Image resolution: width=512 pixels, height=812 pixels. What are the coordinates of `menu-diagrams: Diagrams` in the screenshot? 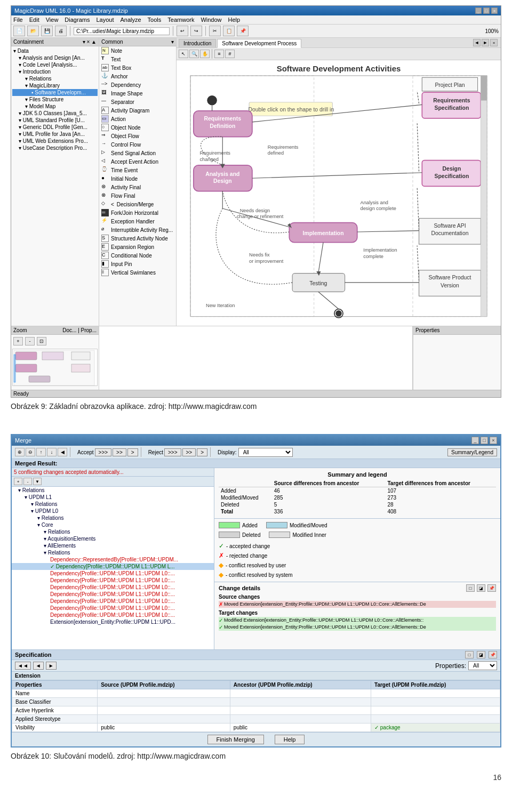 It's located at (77, 20).